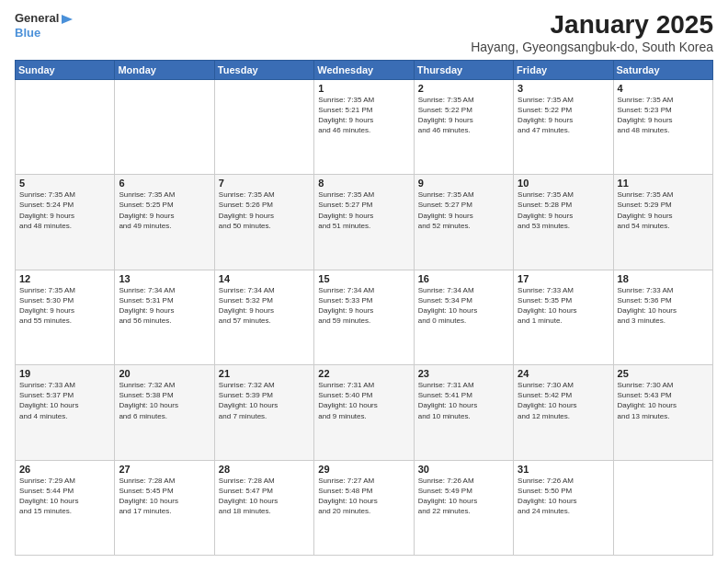 This screenshot has height=563, width=728. What do you see at coordinates (364, 469) in the screenshot?
I see `day-number: 29` at bounding box center [364, 469].